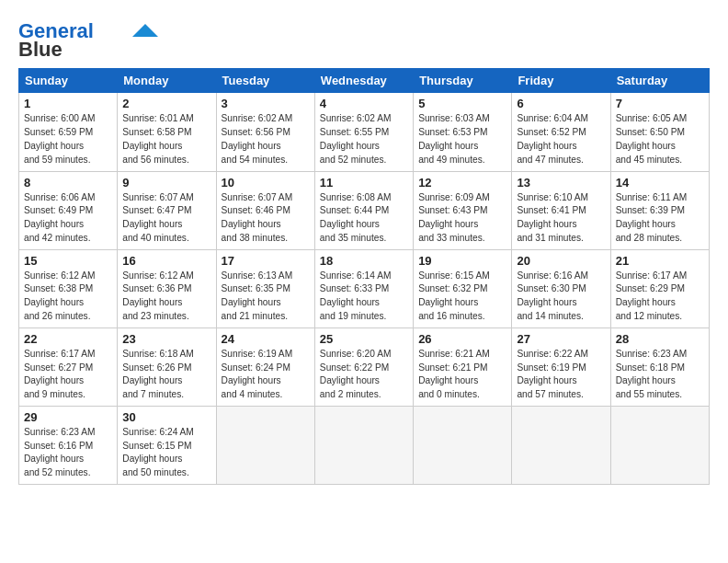 The width and height of the screenshot is (728, 563). What do you see at coordinates (60, 217) in the screenshot?
I see `day-info: Sunrise: 6:06 AMSunset: 6:49 PMDaylight …` at bounding box center [60, 217].